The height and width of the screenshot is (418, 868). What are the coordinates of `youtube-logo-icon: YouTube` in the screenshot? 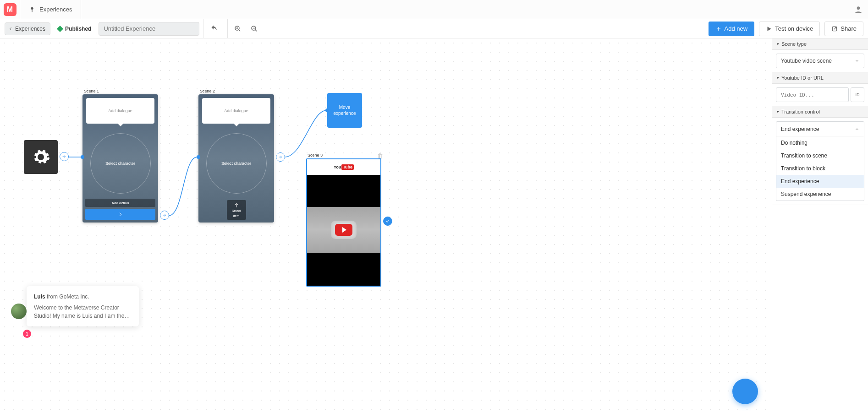 It's located at (344, 167).